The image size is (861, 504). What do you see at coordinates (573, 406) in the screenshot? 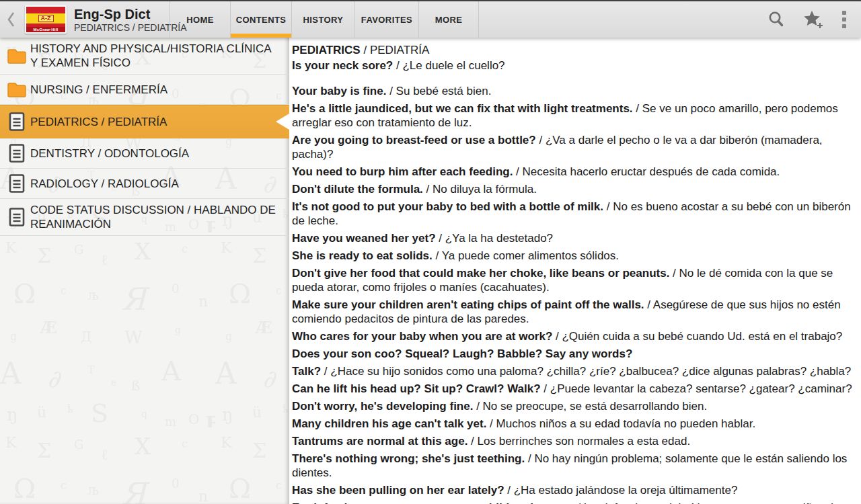
I see `phrase-entry: Don't worry, he's developing fine. / No …` at bounding box center [573, 406].